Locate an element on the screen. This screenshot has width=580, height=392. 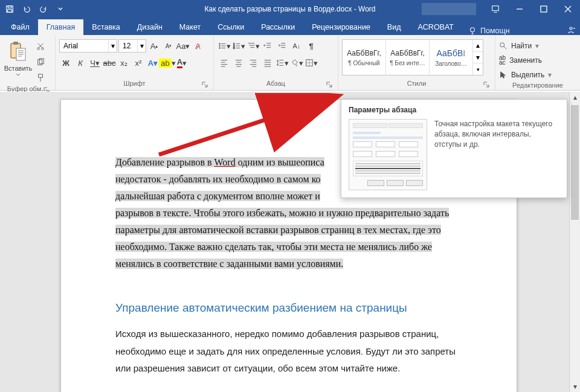
styles-gallery: АаБбВвГг, ¶ Обычный АаБбВвГг, ¶ Без инте… is located at coordinates (413, 57).